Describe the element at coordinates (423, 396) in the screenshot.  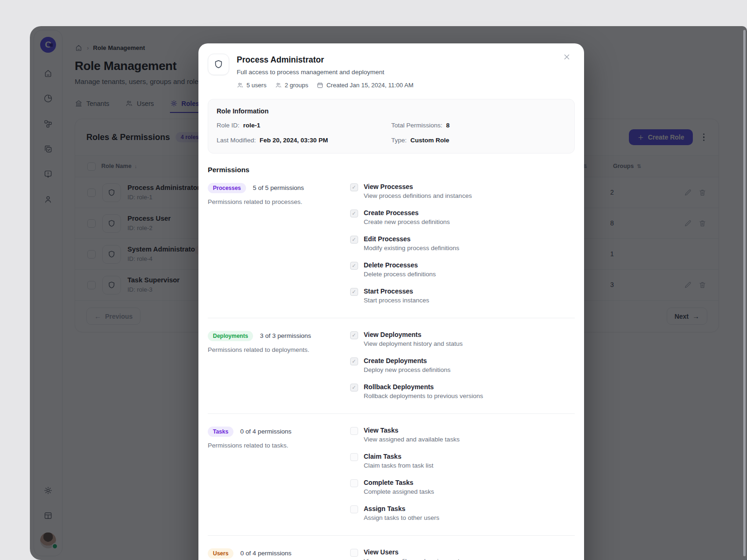
I see `permission-description: Rollback deployments to previous version…` at that location.